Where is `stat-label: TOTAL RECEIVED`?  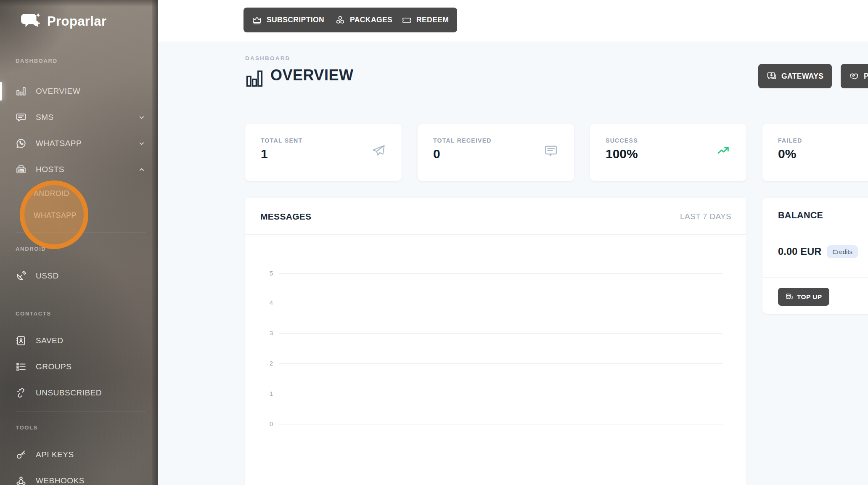
stat-label: TOTAL RECEIVED is located at coordinates (463, 140).